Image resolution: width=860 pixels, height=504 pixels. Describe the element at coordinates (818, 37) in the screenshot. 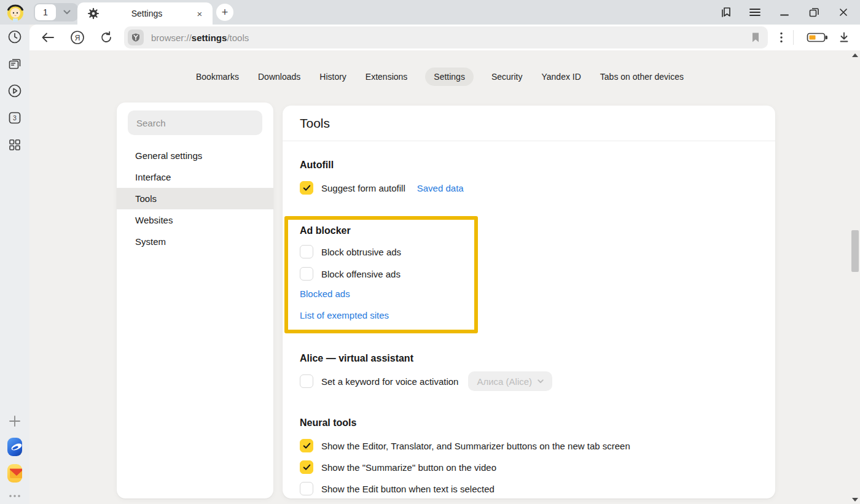

I see `battery-icon` at that location.